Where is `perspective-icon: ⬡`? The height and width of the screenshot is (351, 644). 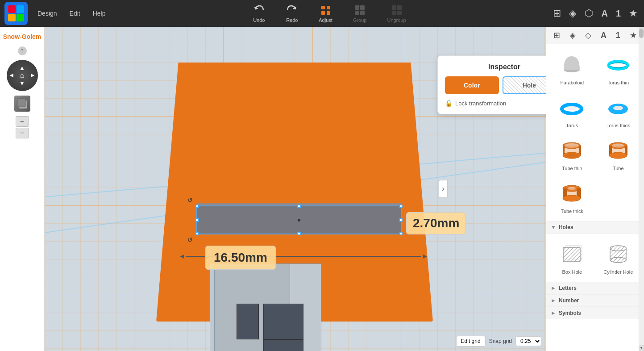
perspective-icon: ⬡ is located at coordinates (589, 13).